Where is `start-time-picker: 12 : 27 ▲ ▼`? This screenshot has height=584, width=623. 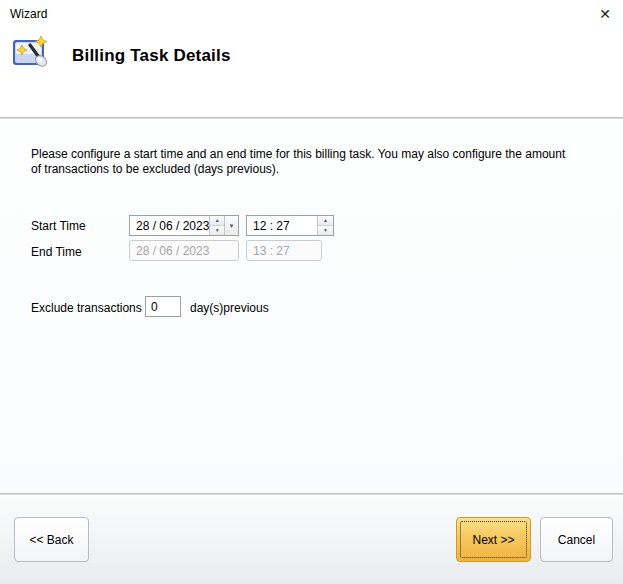
start-time-picker: 12 : 27 ▲ ▼ is located at coordinates (290, 226).